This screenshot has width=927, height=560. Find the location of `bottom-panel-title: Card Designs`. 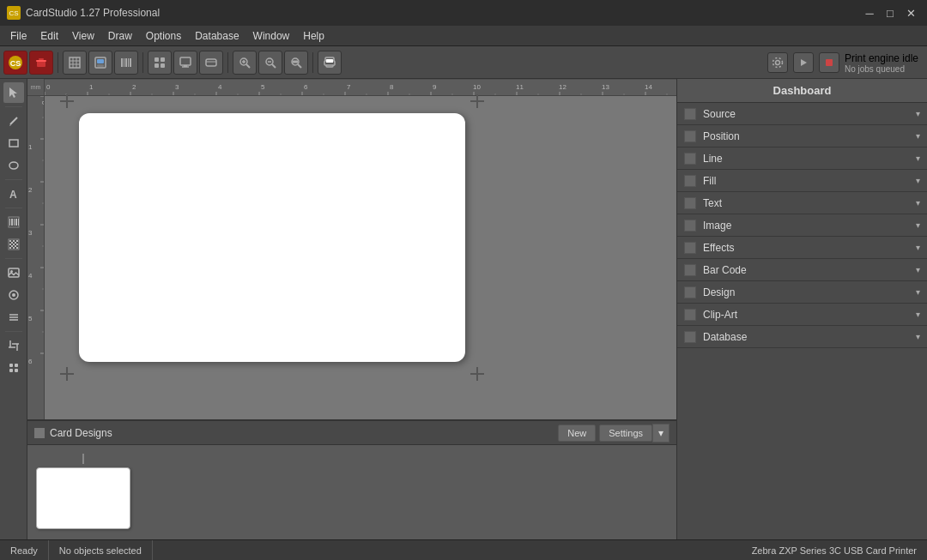

bottom-panel-title: Card Designs is located at coordinates (302, 433).